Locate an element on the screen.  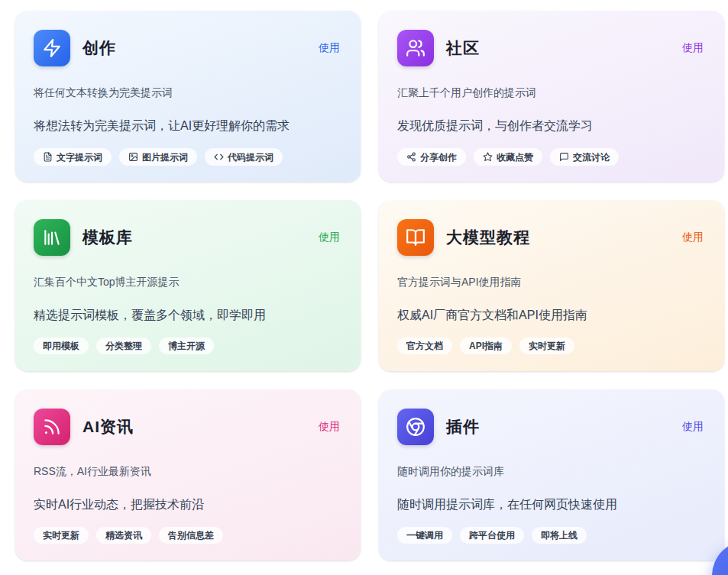
tag-label: 分类整理 is located at coordinates (124, 346).